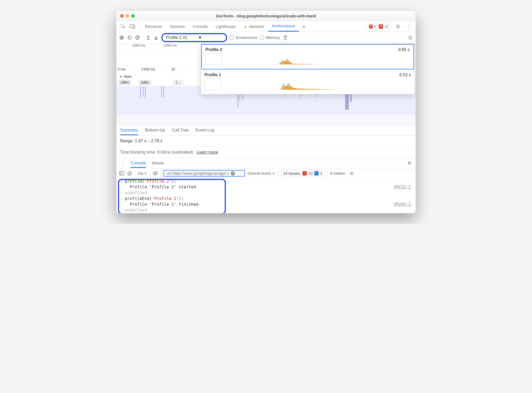  Describe the element at coordinates (266, 130) in the screenshot. I see `details-subtabs: Summary Bottom-Up Call Tree Event Log` at that location.